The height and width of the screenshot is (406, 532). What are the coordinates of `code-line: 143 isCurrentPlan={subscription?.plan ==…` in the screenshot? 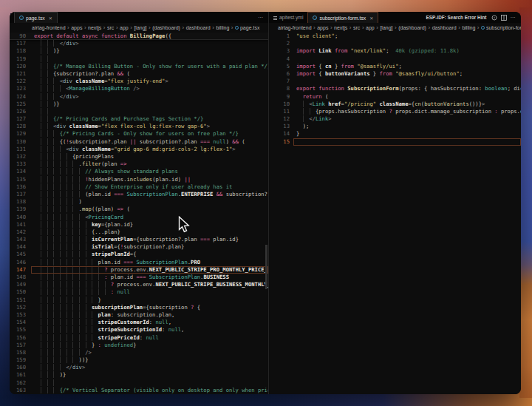 It's located at (139, 240).